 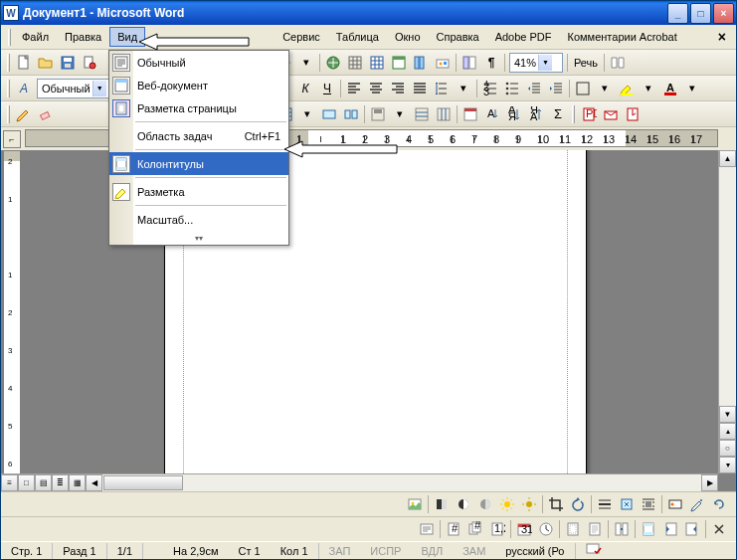 What do you see at coordinates (534, 89) in the screenshot?
I see `decrease-indent-icon` at bounding box center [534, 89].